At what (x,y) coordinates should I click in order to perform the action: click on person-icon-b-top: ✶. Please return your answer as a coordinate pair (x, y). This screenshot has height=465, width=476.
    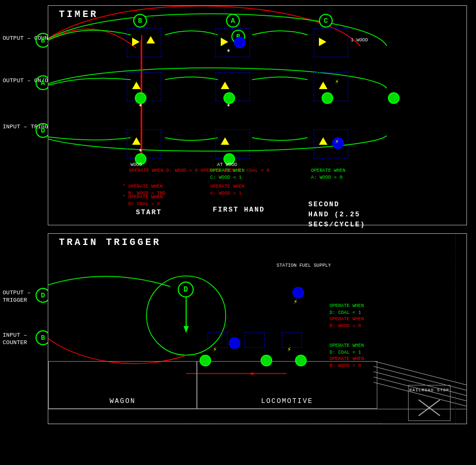
    Looking at the image, I should click on (228, 51).